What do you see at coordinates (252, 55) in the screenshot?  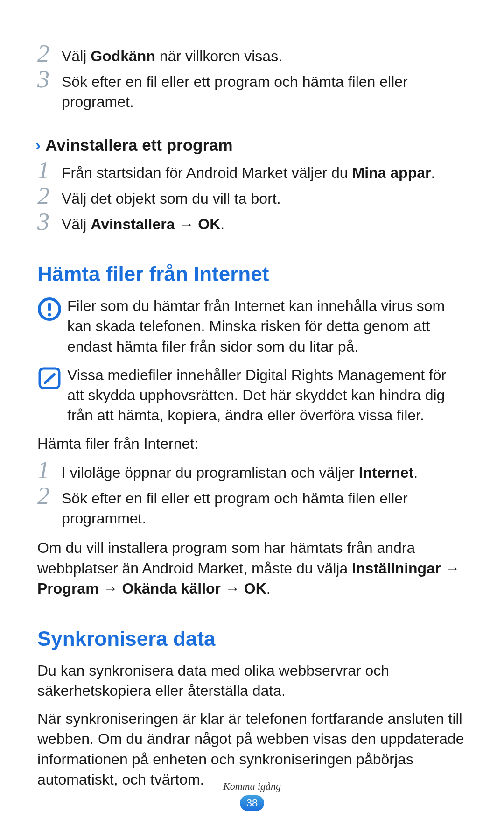 I see `step-item: 2 Välj Godkänn när villkoren visas.` at bounding box center [252, 55].